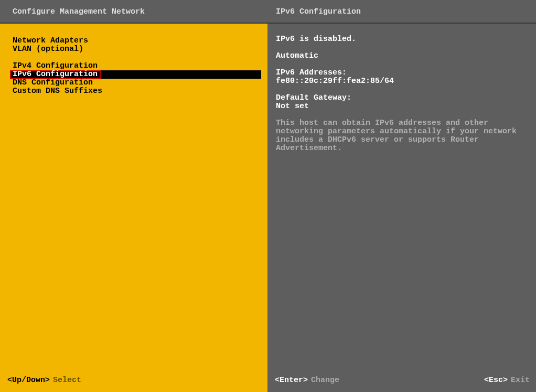  What do you see at coordinates (402, 77) in the screenshot?
I see `ipv6-addresses-block: IPv6 Addresses: fe80::20c:29ff:fea2:85/6…` at bounding box center [402, 77].